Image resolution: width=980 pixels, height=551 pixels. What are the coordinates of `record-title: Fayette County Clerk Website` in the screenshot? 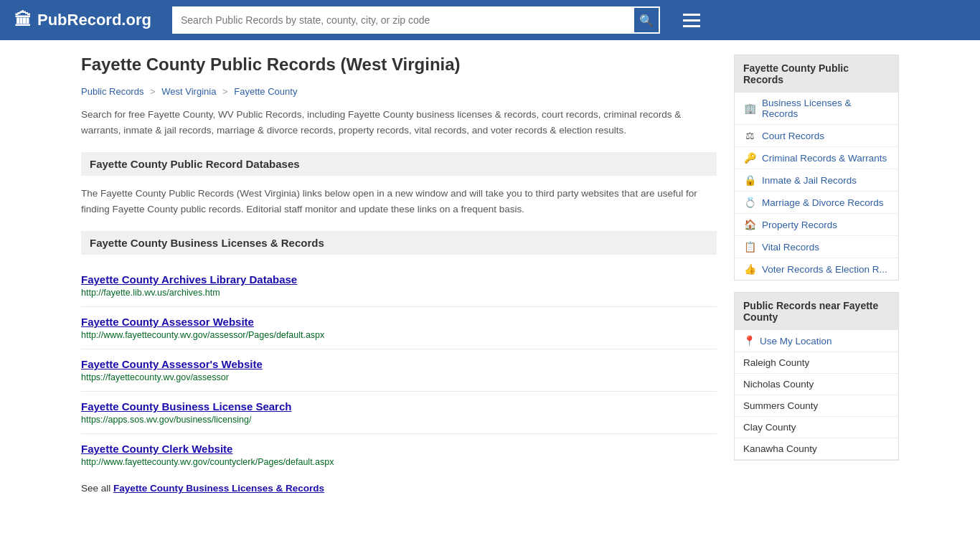 It's located at (399, 449).